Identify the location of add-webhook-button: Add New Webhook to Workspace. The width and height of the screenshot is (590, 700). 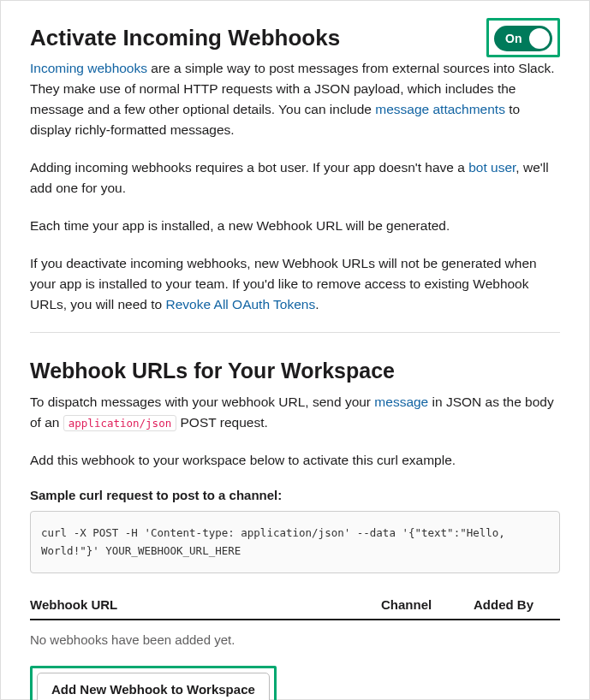
(153, 686).